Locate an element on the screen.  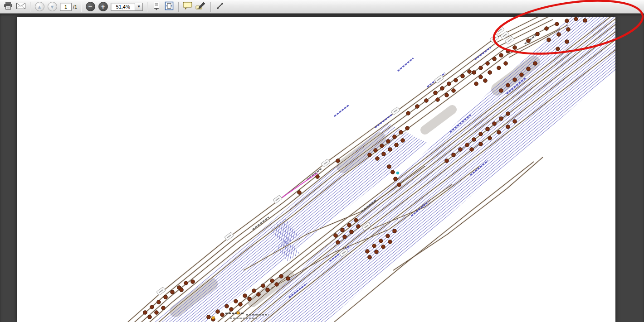
toolbar: ▲ ▼ /1 − + 51,4% ▼ is located at coordinates (322, 7).